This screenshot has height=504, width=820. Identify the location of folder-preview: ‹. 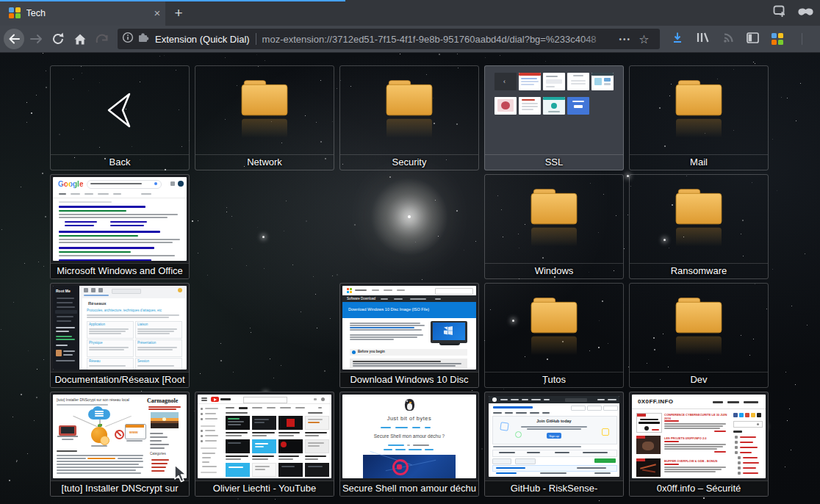
(554, 110).